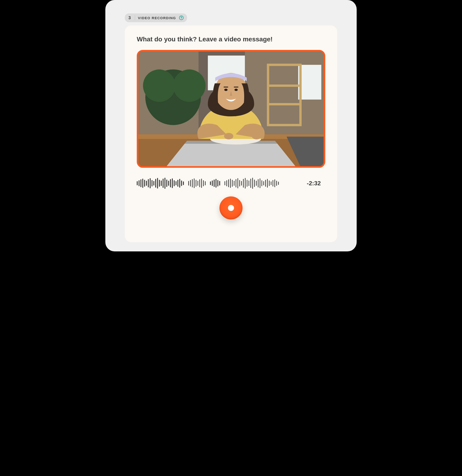  What do you see at coordinates (231, 39) in the screenshot?
I see `prompt-title: What do you think? Leave a video message…` at bounding box center [231, 39].